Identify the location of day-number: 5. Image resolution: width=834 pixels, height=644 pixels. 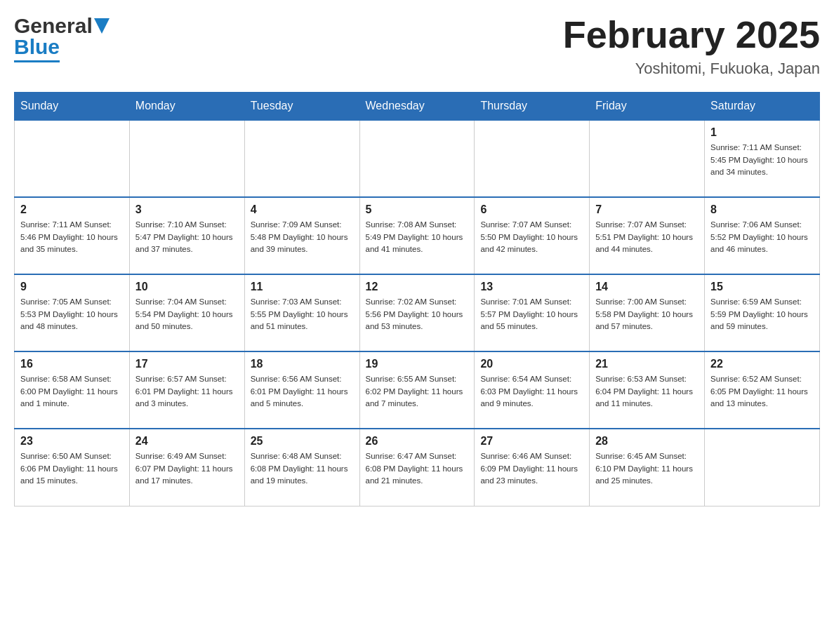
(417, 210).